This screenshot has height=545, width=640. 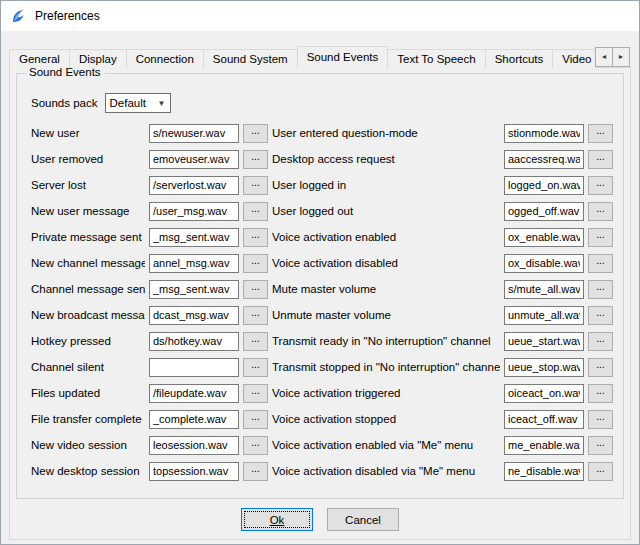 What do you see at coordinates (386, 289) in the screenshot?
I see `event-label: Mute master volume` at bounding box center [386, 289].